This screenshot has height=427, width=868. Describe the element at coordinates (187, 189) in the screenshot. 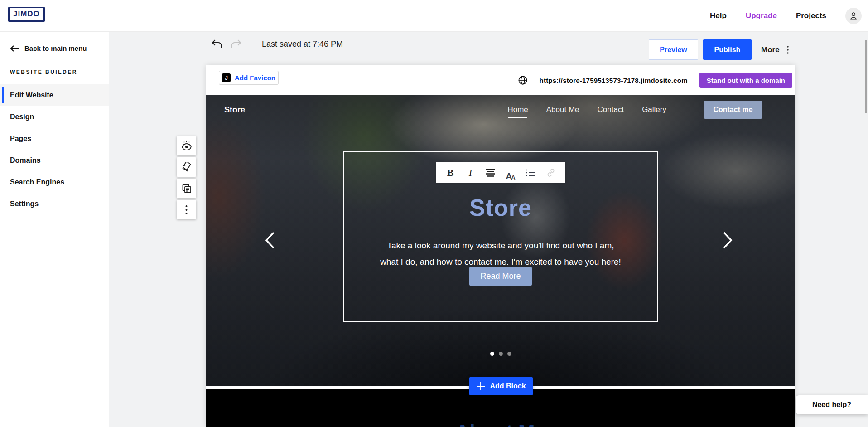

I see `duplicate-icon` at that location.